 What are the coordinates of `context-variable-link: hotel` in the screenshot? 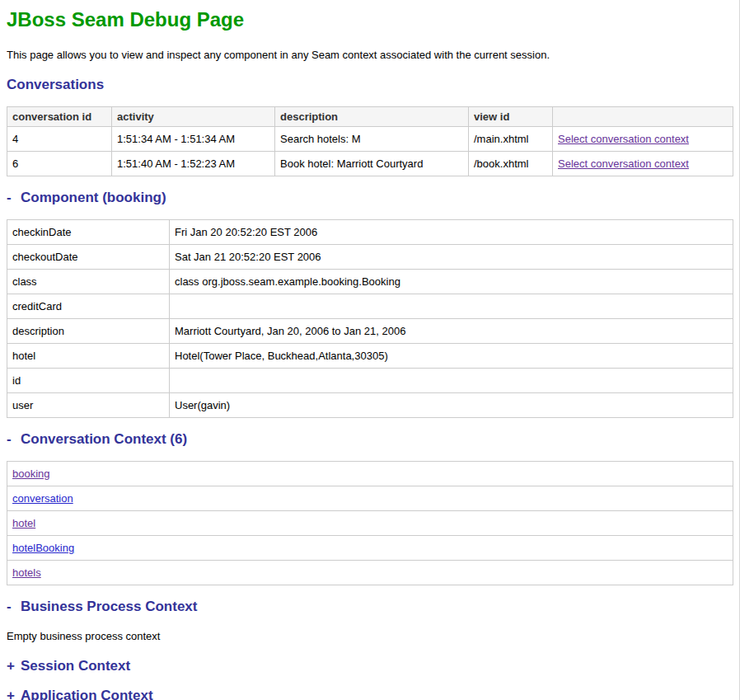 It's located at (24, 523).